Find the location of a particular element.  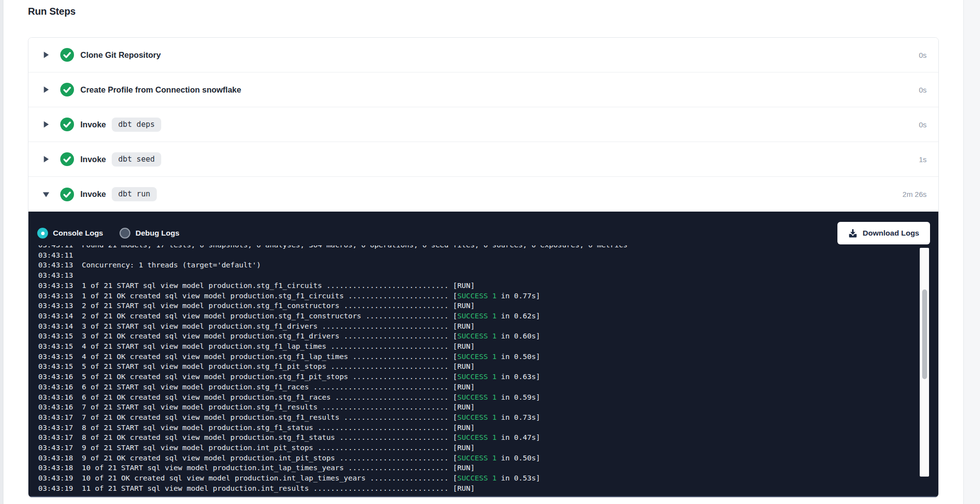

log-line: 03:43:16 5 of 21 OK created sql view mod… is located at coordinates (477, 377).